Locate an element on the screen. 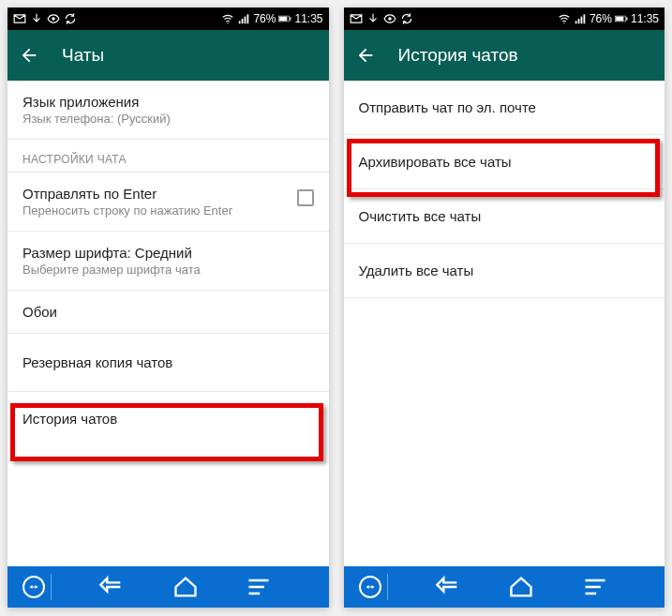 This screenshot has height=616, width=672. language-title: Язык приложения is located at coordinates (169, 101).